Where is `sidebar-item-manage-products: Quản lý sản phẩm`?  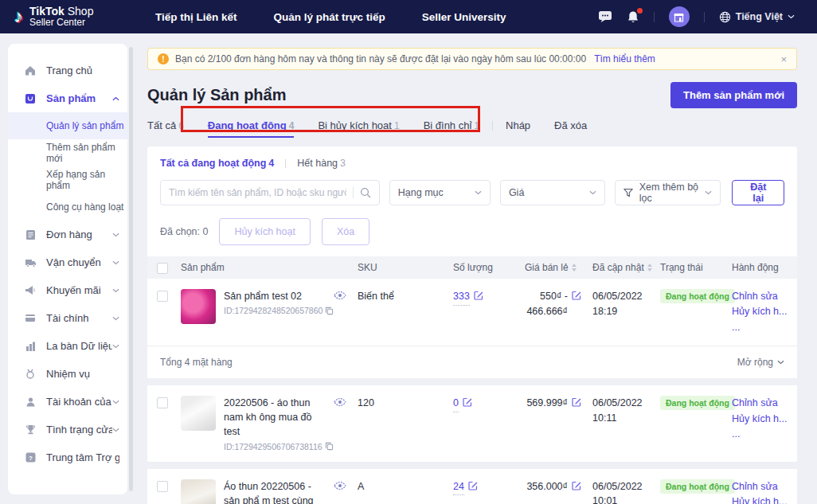
sidebar-item-manage-products: Quản lý sản phẩm is located at coordinates (68, 126).